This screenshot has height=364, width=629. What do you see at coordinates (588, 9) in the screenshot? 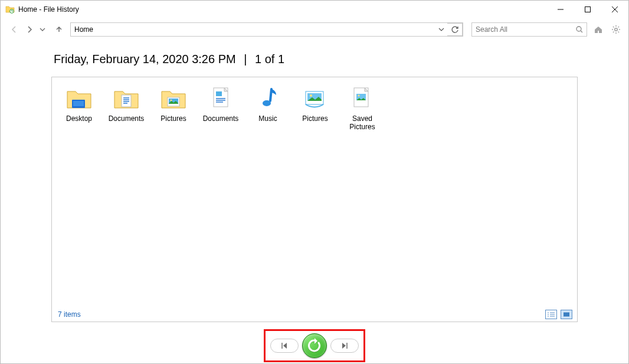
I see `window-controls` at bounding box center [588, 9].